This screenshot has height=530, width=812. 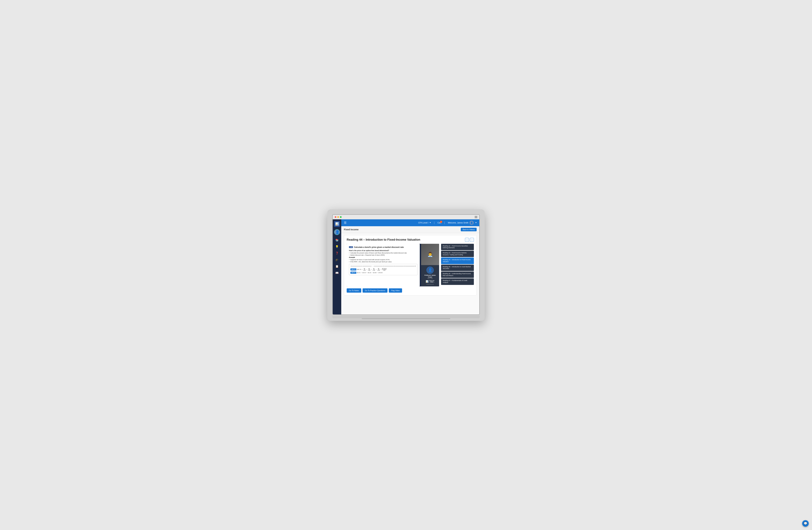 What do you see at coordinates (380, 273) in the screenshot?
I see `cf-val-5: $78.46` at bounding box center [380, 273].